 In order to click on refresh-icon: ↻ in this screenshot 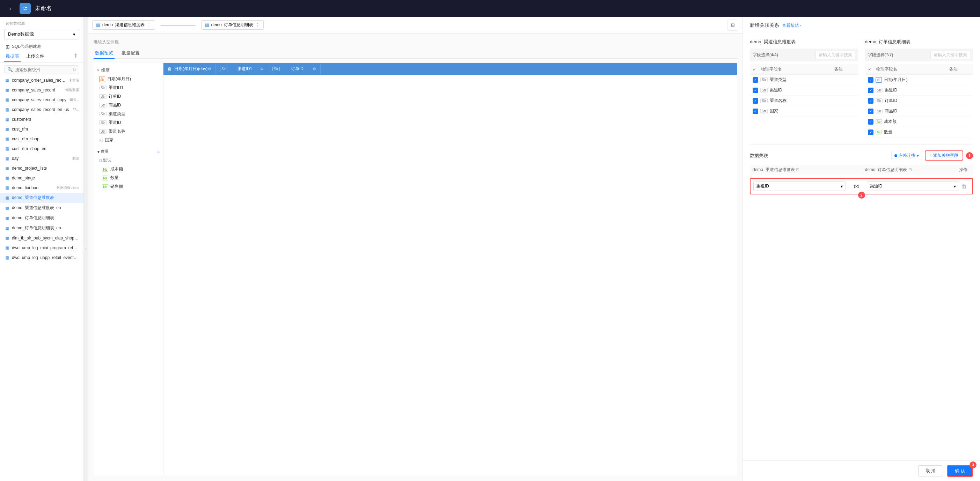, I will do `click(75, 70)`.